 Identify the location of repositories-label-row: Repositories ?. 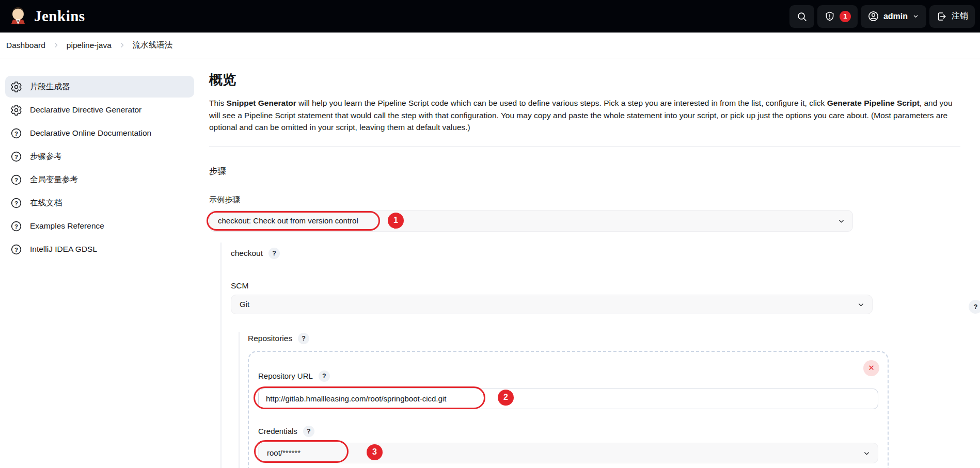
(604, 338).